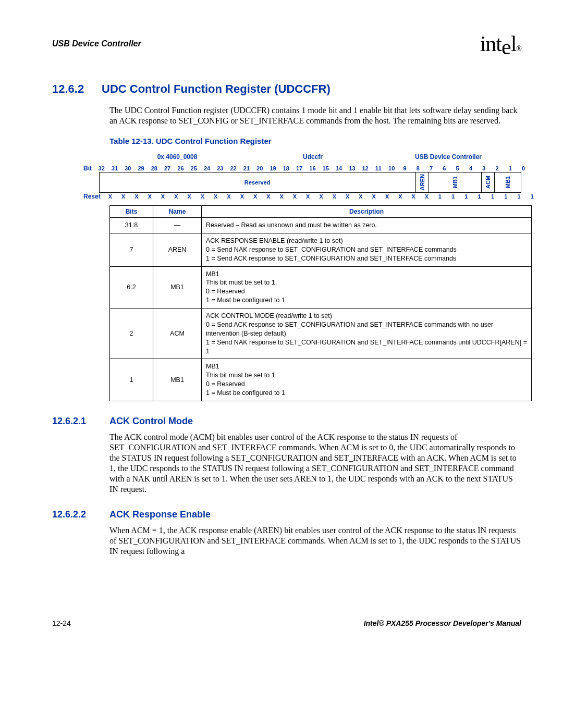  I want to click on bit-number: 24, so click(206, 168).